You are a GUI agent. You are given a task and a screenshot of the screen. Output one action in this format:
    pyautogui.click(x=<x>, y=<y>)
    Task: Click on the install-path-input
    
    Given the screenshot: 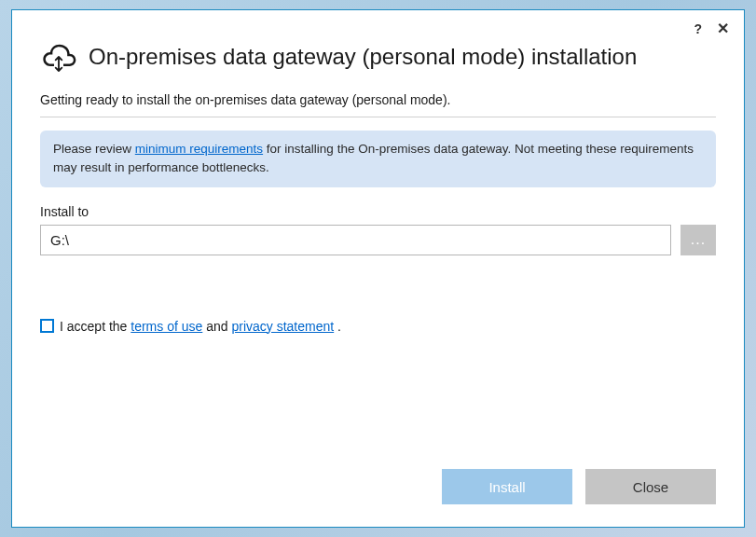 What is the action you would take?
    pyautogui.click(x=356, y=241)
    